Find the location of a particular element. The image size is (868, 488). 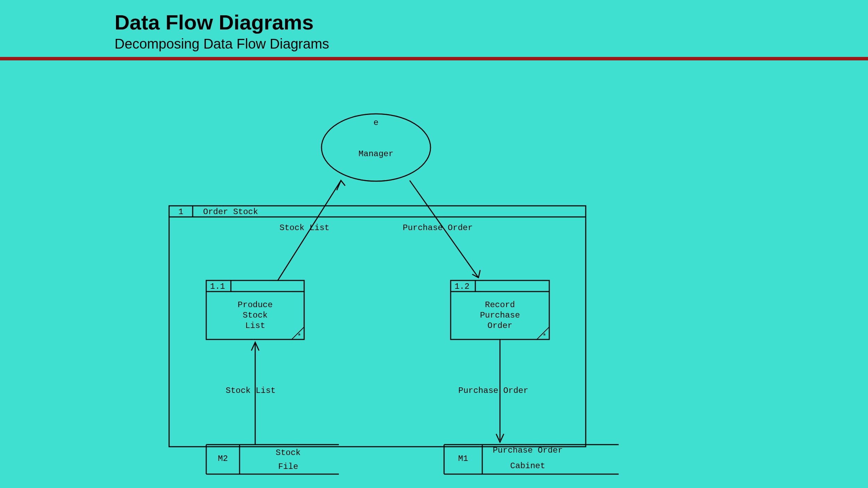

datastore-m1-line2: Cabinet is located at coordinates (528, 466).